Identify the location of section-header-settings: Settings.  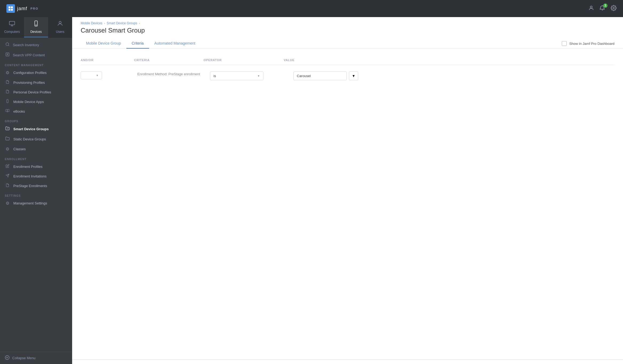
(36, 194).